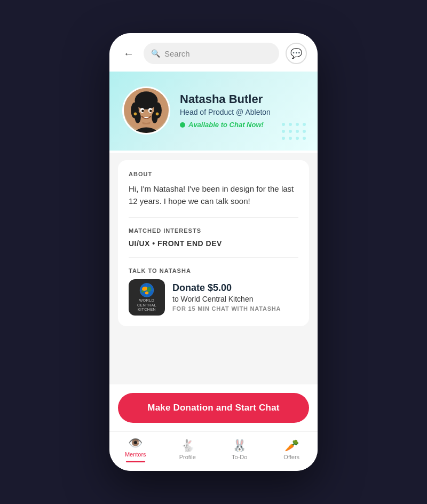 Image resolution: width=427 pixels, height=504 pixels. Describe the element at coordinates (213, 271) in the screenshot. I see `talk-label: TALK TO NATASHA` at that location.